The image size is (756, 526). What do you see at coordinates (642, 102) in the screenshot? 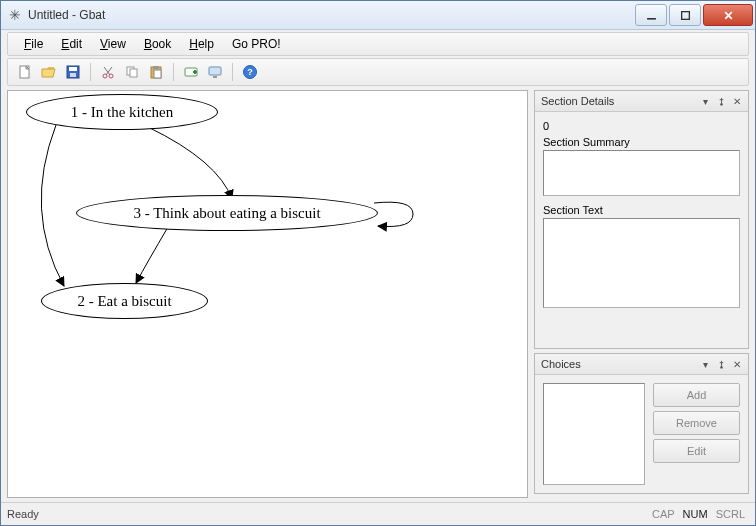
I see `section-details-header: Section Details ▾ ✕` at bounding box center [642, 102].